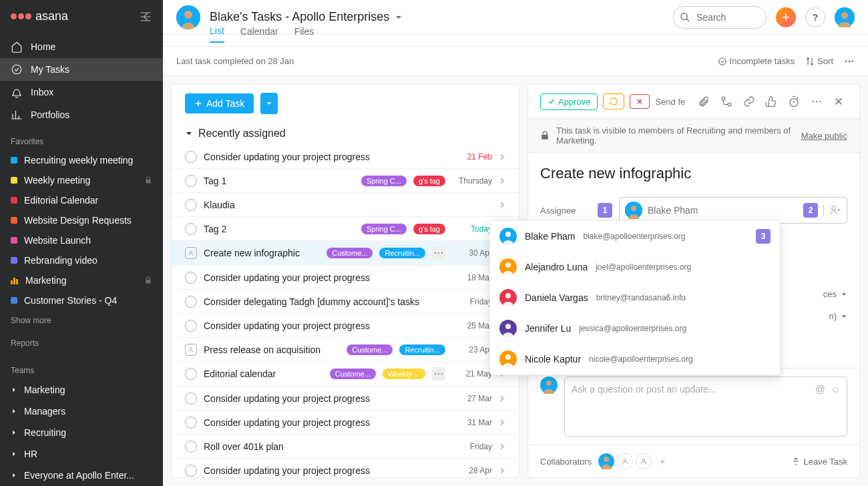 This screenshot has height=486, width=868. I want to click on team-item: Managers, so click(81, 411).